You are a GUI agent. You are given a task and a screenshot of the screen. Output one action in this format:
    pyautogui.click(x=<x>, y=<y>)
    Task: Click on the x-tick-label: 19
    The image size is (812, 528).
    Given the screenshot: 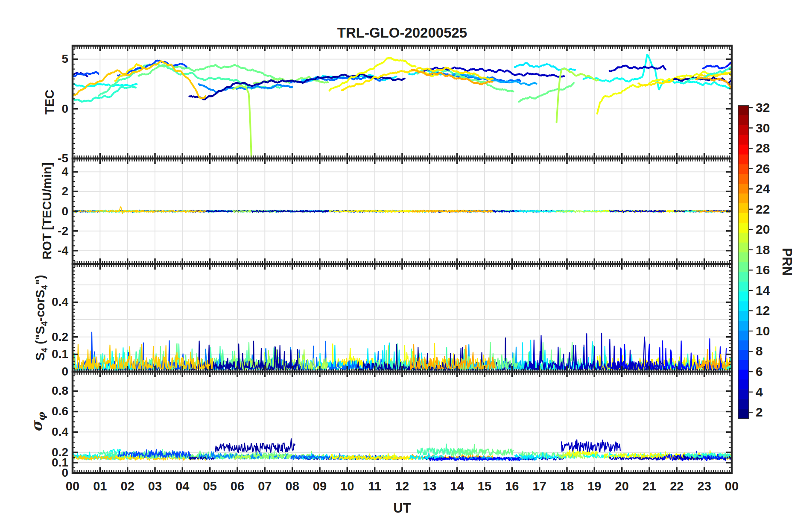 What is the action you would take?
    pyautogui.click(x=594, y=486)
    